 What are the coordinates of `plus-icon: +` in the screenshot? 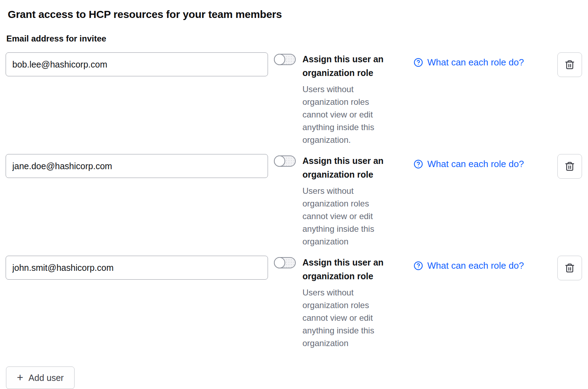 It's located at (20, 378).